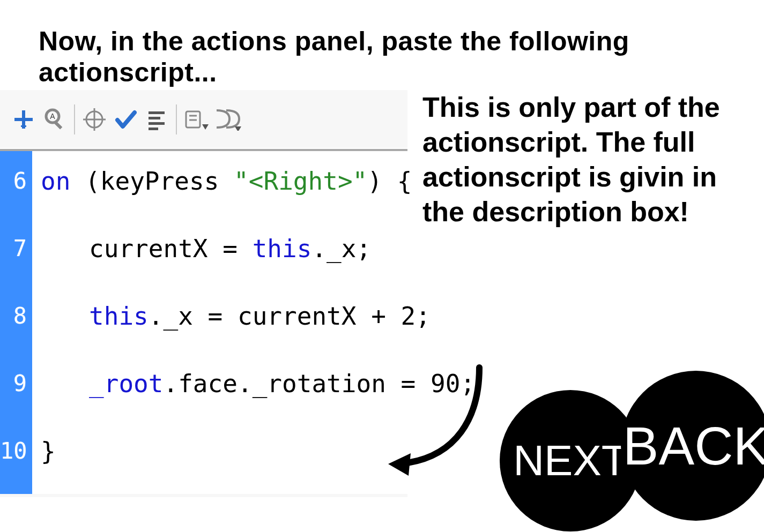 Image resolution: width=764 pixels, height=532 pixels. What do you see at coordinates (16, 266) in the screenshot?
I see `line-number: 7` at bounding box center [16, 266].